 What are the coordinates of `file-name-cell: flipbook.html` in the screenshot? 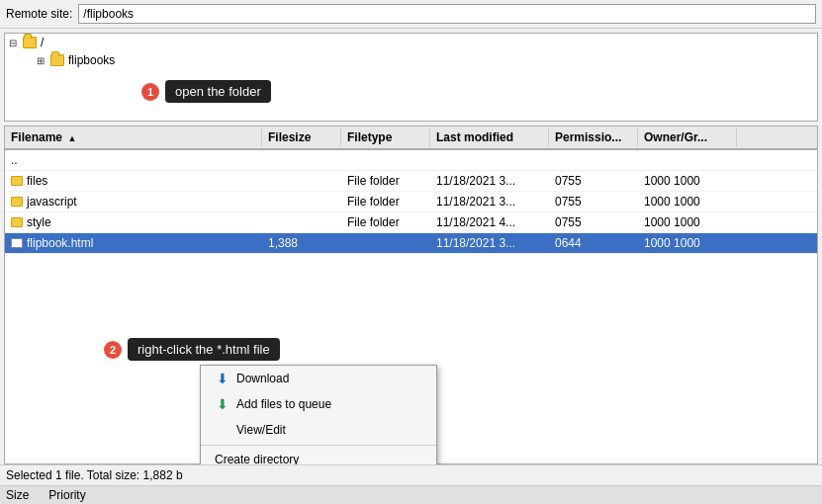 It's located at (134, 243).